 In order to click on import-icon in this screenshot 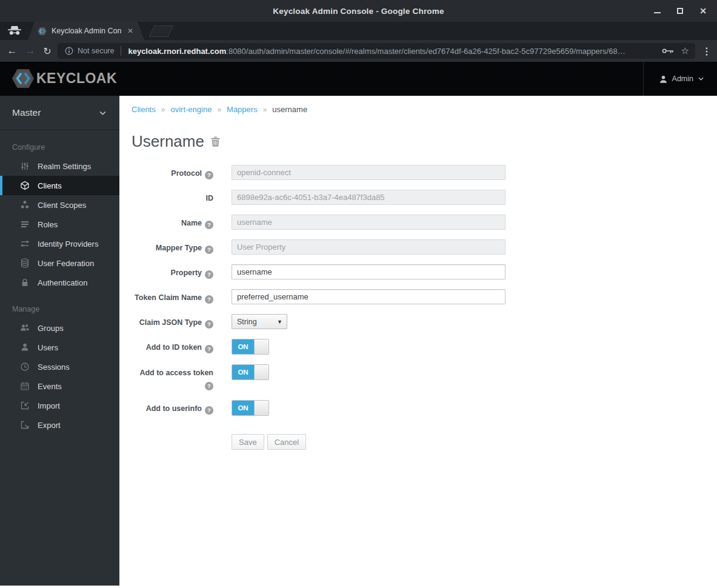, I will do `click(25, 406)`.